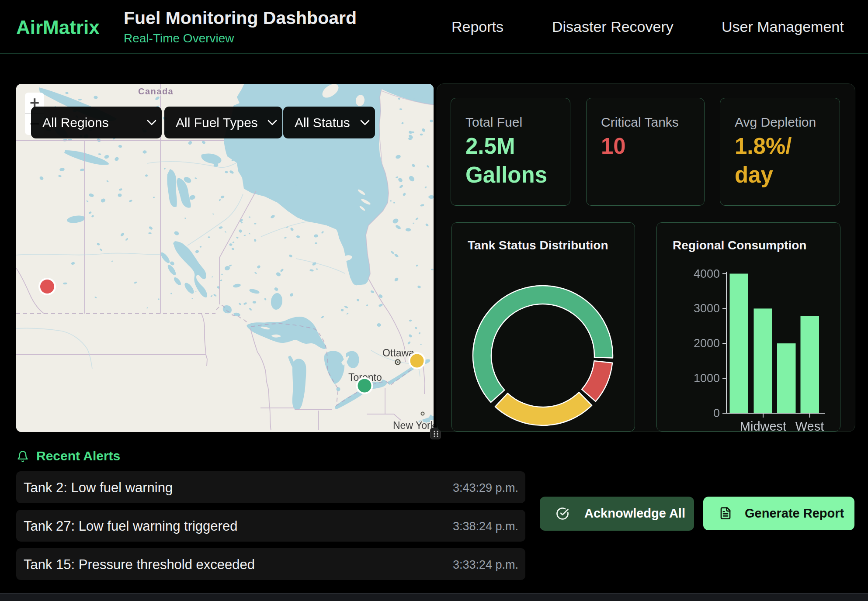 This screenshot has height=601, width=868. What do you see at coordinates (707, 378) in the screenshot?
I see `svg-text: 1000` at bounding box center [707, 378].